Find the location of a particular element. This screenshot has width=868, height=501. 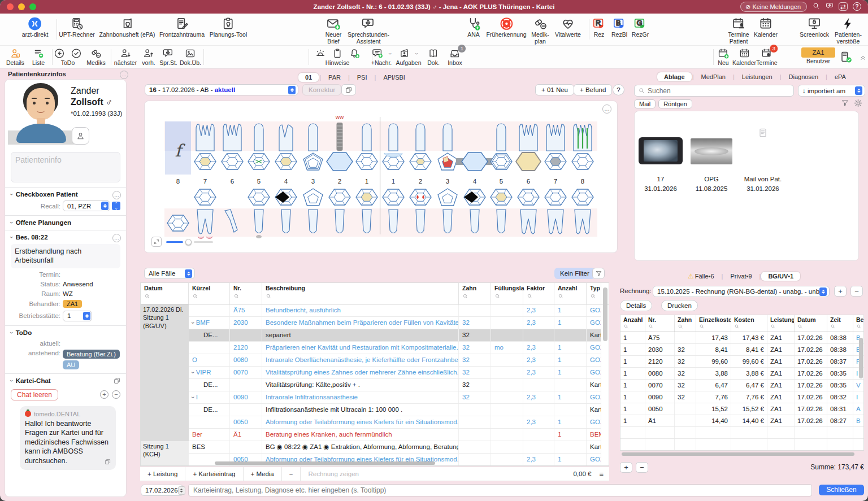

invoice-scrollbar is located at coordinates (861, 358).